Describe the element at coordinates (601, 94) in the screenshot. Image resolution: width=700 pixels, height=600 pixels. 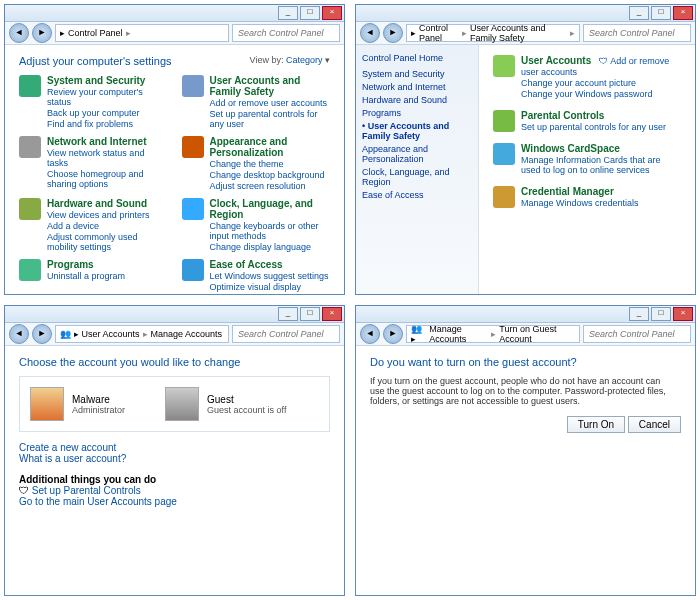
I see `category-sublink: Change your Windows password` at that location.